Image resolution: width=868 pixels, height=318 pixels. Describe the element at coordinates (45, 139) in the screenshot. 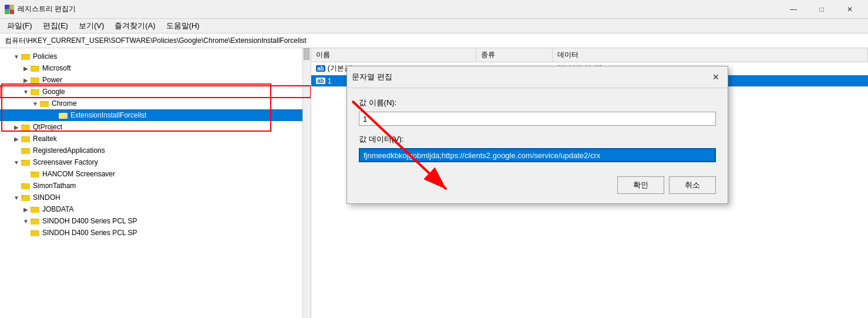

I see `tree-label-realtek: Realtek` at that location.